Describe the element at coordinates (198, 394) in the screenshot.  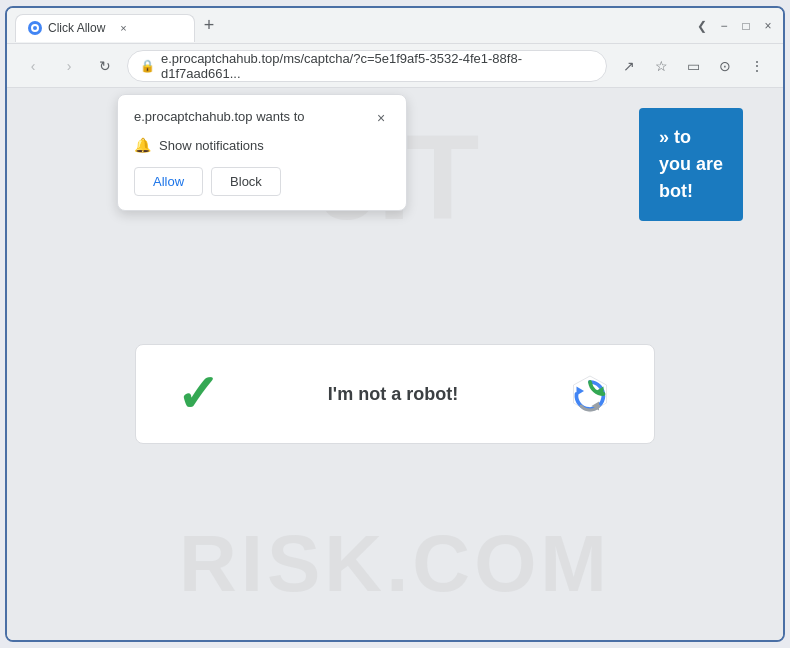
I see `checkmark-icon: ✓` at that location.